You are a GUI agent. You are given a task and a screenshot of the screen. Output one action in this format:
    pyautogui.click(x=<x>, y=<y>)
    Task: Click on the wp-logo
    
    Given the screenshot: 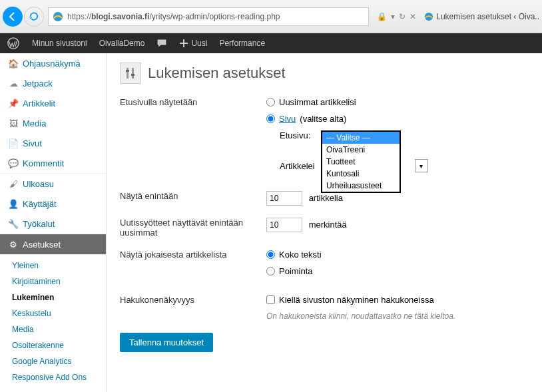 What is the action you would take?
    pyautogui.click(x=13, y=43)
    